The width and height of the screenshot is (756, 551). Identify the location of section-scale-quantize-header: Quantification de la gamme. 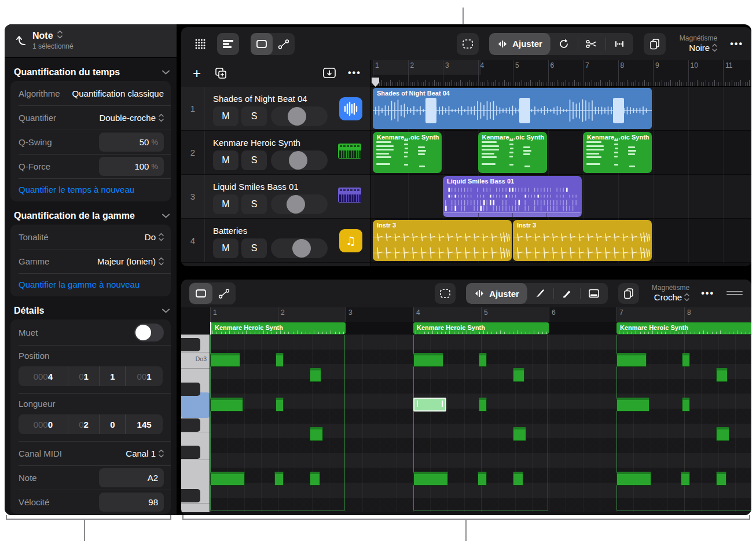
(91, 216).